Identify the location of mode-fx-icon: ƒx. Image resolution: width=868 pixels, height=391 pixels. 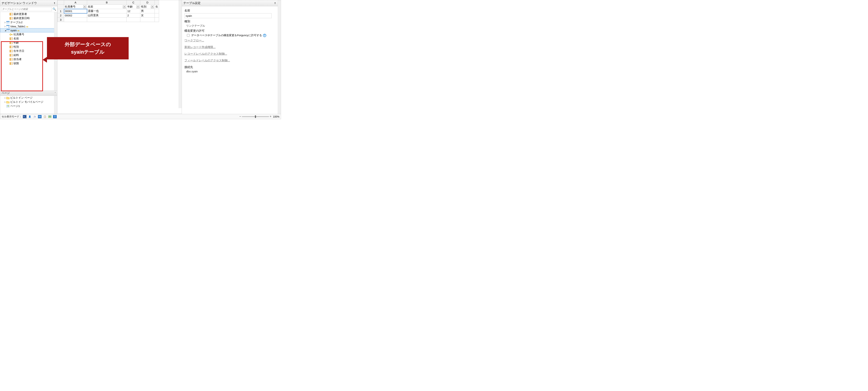
(35, 117).